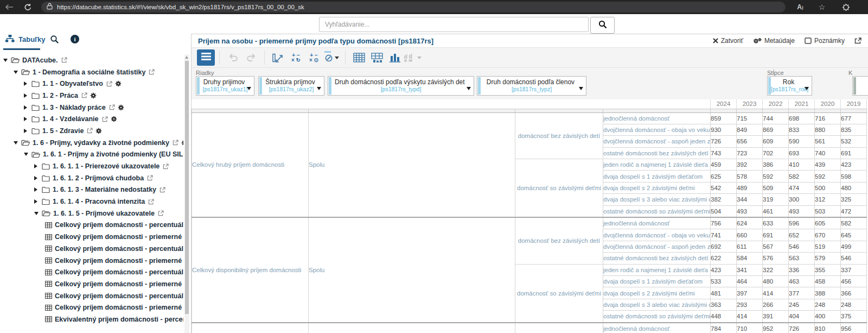 Image resolution: width=868 pixels, height=333 pixels. Describe the element at coordinates (92, 60) in the screenshot. I see `tree-item: DATAcube.` at that location.